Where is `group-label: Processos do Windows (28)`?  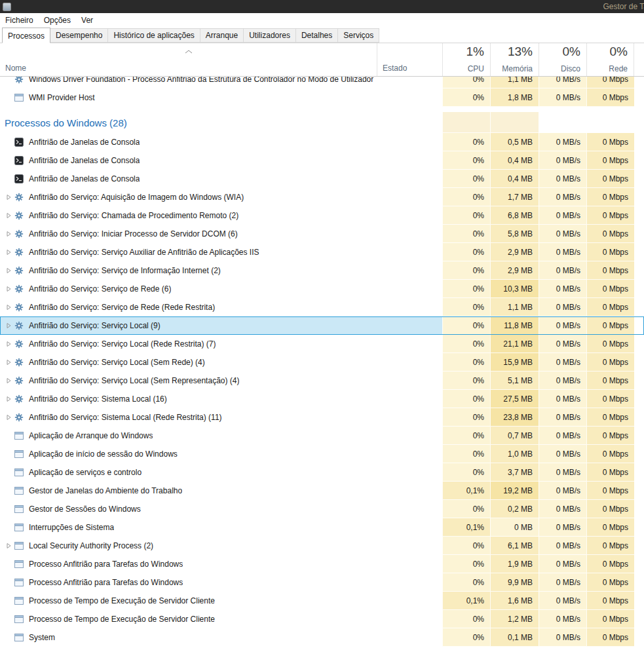 group-label: Processos do Windows (28) is located at coordinates (221, 123).